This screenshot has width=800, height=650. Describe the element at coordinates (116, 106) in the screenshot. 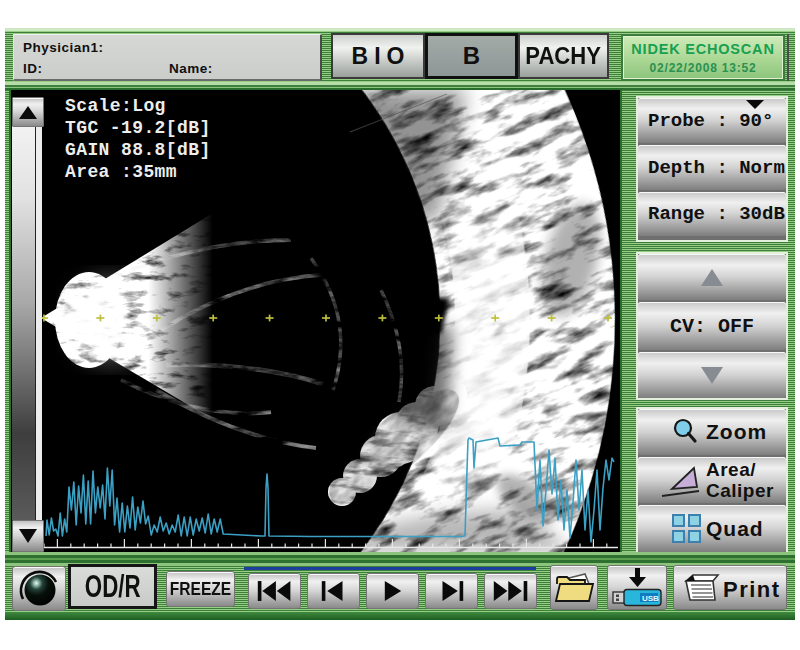

I see `svg-text: Scale:Log` at that location.